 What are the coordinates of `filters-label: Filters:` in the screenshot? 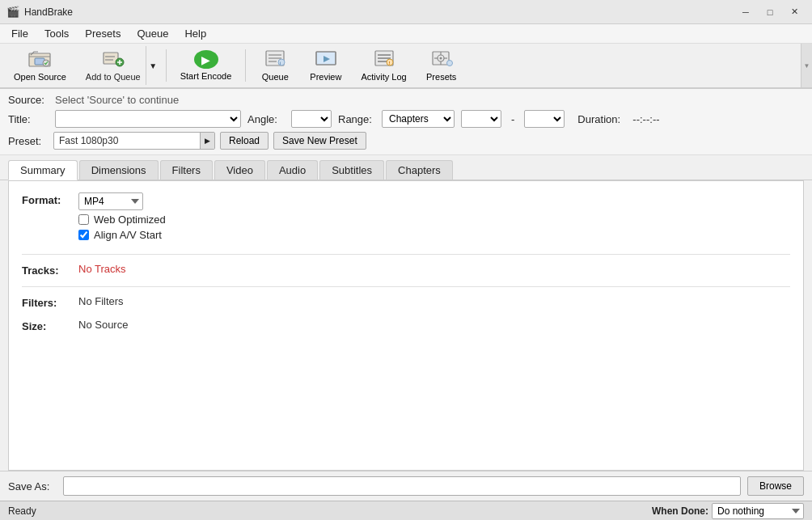 It's located at (46, 302).